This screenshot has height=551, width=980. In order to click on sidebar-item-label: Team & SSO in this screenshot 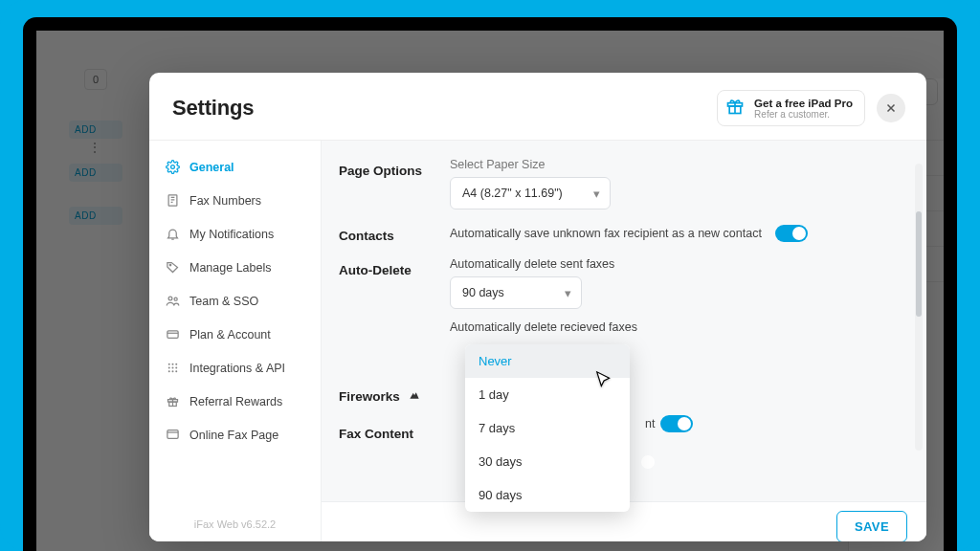, I will do `click(224, 301)`.